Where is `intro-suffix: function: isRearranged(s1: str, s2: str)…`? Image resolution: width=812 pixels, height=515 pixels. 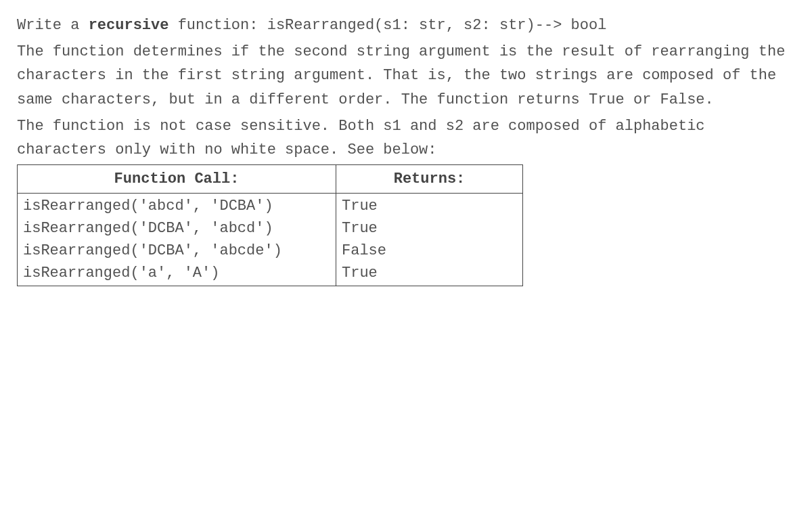
intro-suffix: function: isRearranged(s1: str, s2: str)… is located at coordinates (387, 26).